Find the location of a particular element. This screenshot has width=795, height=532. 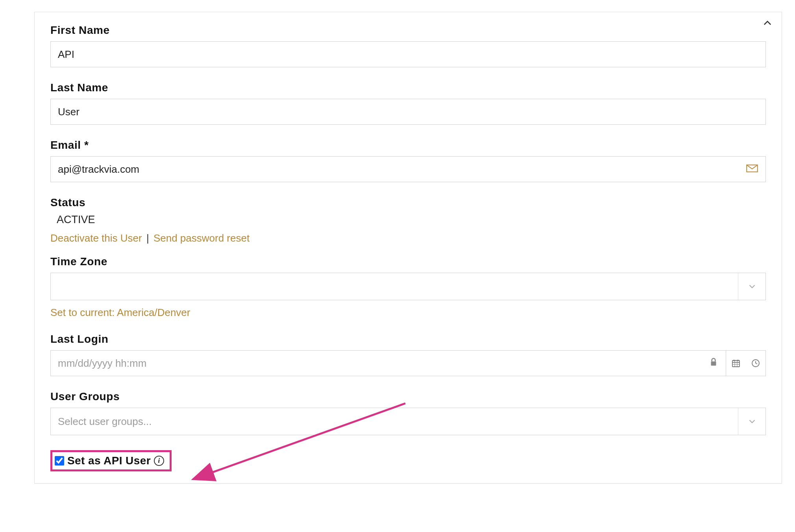

calendar-icon is located at coordinates (736, 363).